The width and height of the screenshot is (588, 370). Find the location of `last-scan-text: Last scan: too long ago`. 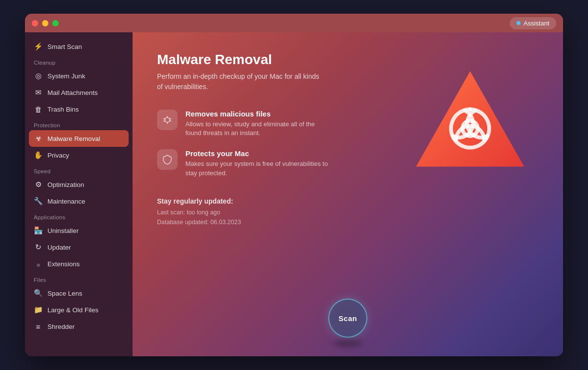

last-scan-text: Last scan: too long ago is located at coordinates (348, 212).